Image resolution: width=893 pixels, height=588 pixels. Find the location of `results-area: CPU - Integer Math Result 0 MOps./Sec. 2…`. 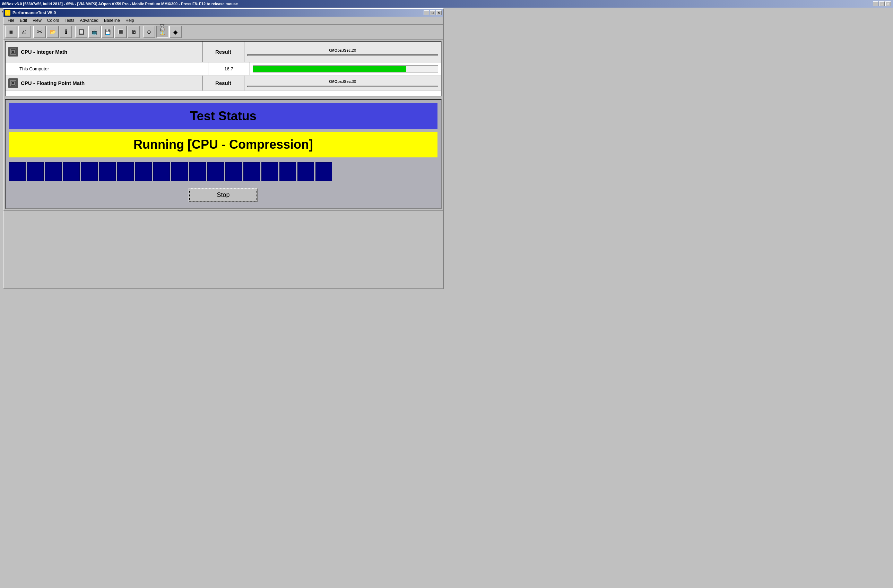

results-area: CPU - Integer Math Result 0 MOps./Sec. 2… is located at coordinates (223, 69).